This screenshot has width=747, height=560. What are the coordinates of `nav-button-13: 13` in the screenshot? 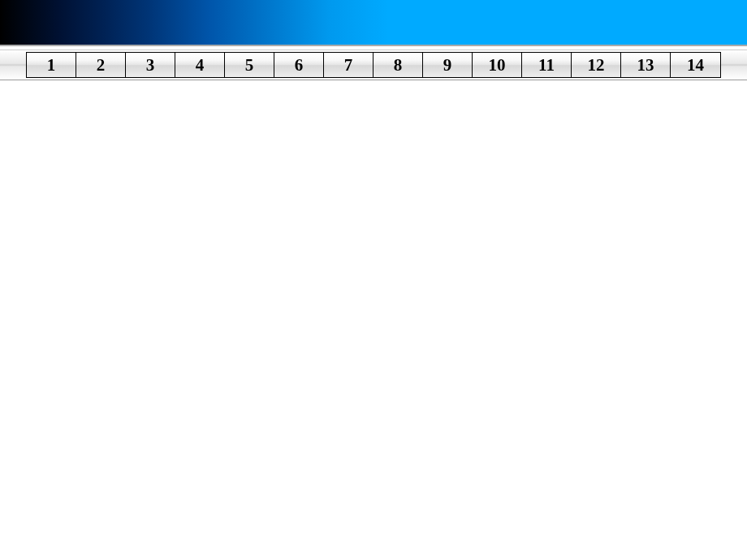 It's located at (646, 65).